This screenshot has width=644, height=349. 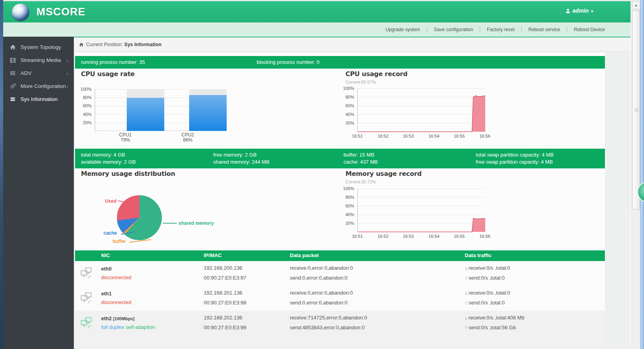 What do you see at coordinates (126, 138) in the screenshot?
I see `cpu1-caption: CPU179%` at bounding box center [126, 138].